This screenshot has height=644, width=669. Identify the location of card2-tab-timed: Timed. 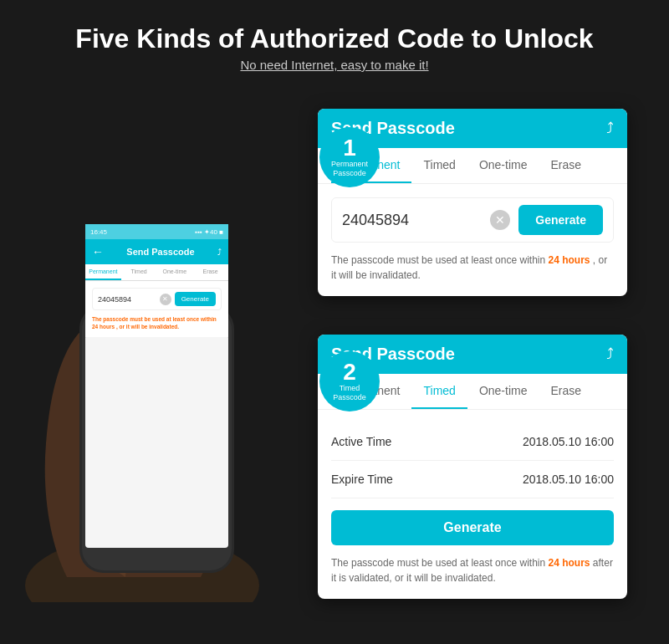
(439, 391).